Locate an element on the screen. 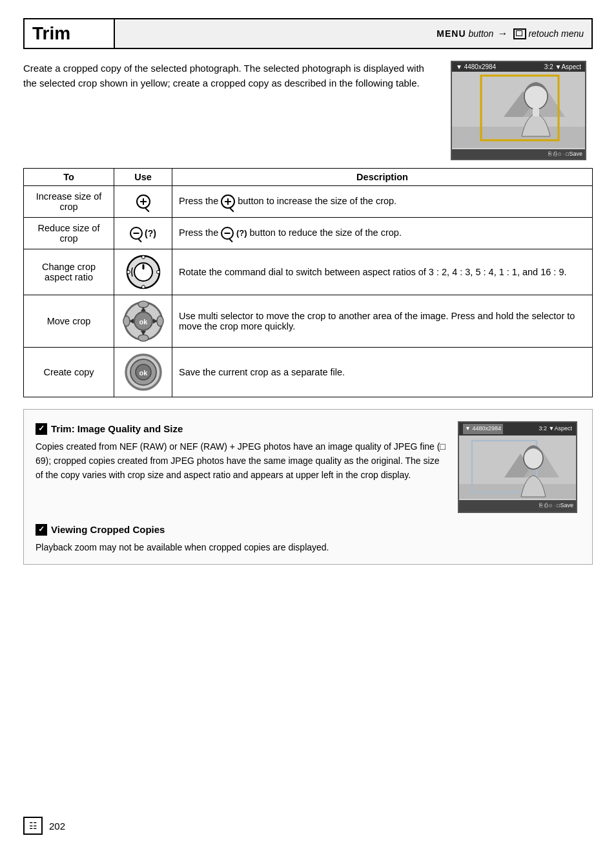 This screenshot has height=849, width=616. intro-section: Create a cropped copy of the selected ph… is located at coordinates (308, 110).